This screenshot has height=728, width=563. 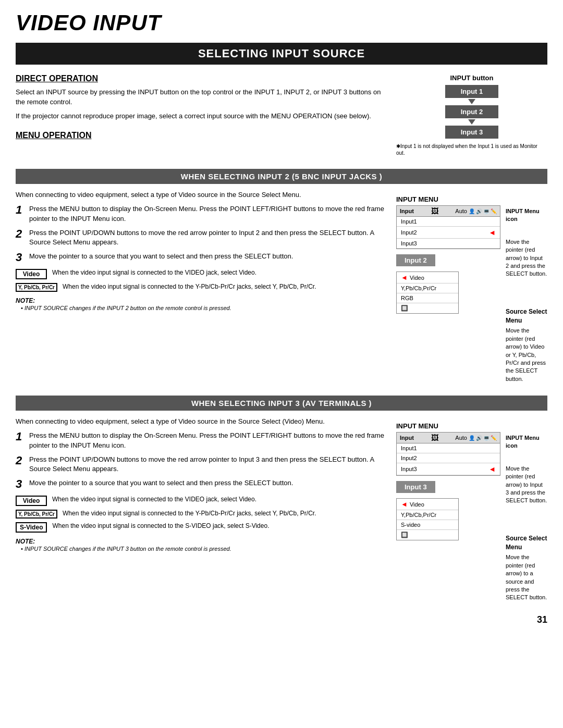 I want to click on menu3-row-input2-text: Input2, so click(x=448, y=458).